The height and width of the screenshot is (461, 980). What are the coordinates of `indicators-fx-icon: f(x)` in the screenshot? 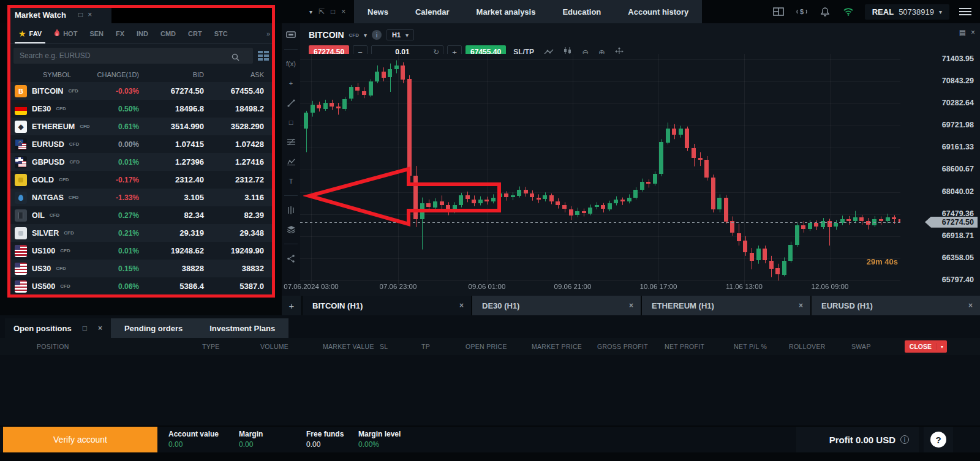 It's located at (291, 64).